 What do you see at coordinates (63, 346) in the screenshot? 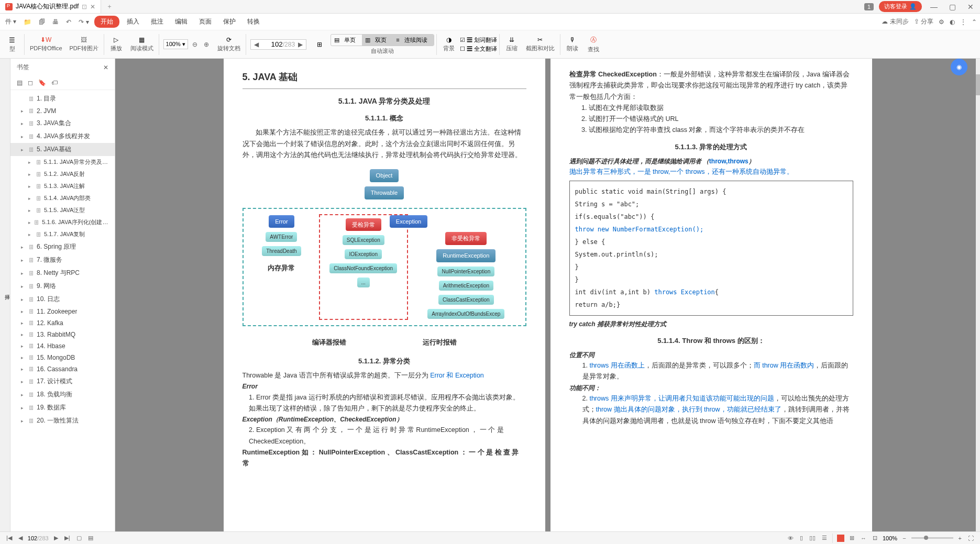
I see `bookmark-item: ▸🗏14. Hbase` at bounding box center [63, 346].